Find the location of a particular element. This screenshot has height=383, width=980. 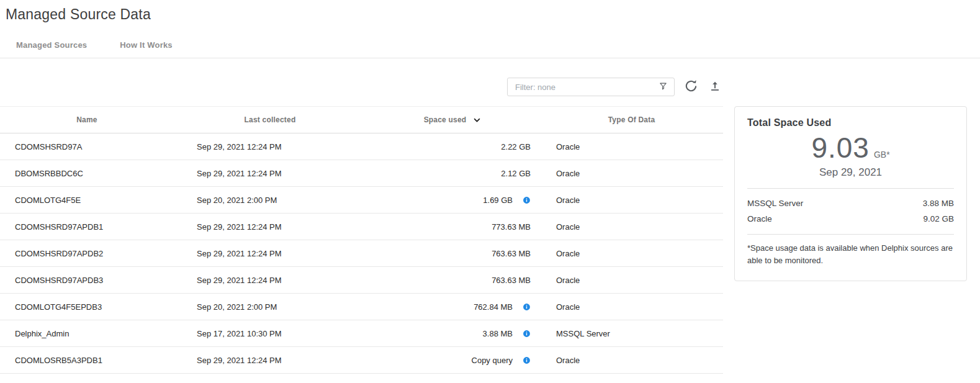

cell-name: CDOMLOTG4F5E is located at coordinates (87, 200).